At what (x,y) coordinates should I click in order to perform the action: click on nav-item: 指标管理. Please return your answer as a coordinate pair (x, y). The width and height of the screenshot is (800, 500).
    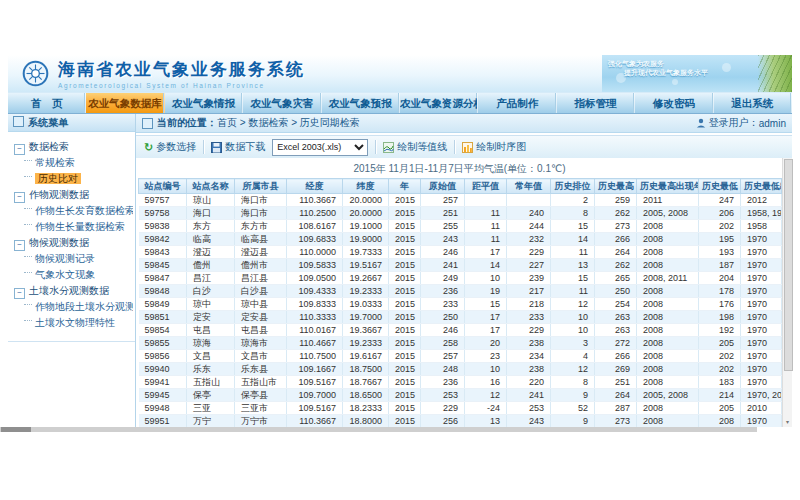
    Looking at the image, I should click on (596, 103).